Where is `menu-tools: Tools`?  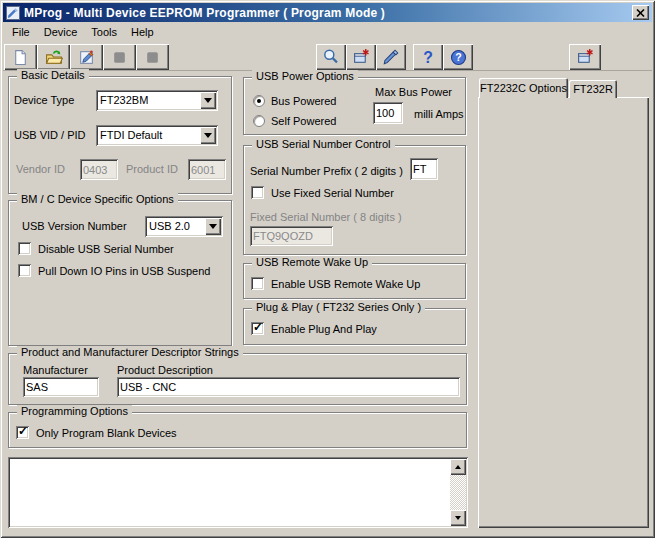
menu-tools: Tools is located at coordinates (104, 32).